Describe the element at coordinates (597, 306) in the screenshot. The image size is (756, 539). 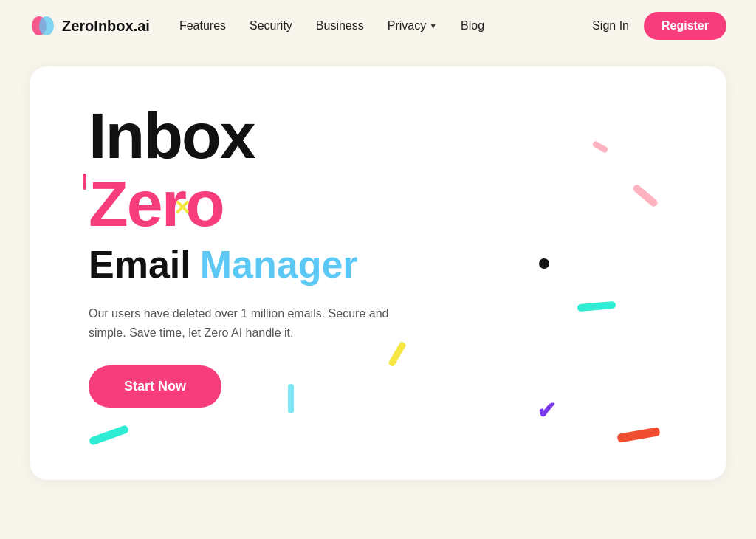
I see `deco-teal-bar` at that location.